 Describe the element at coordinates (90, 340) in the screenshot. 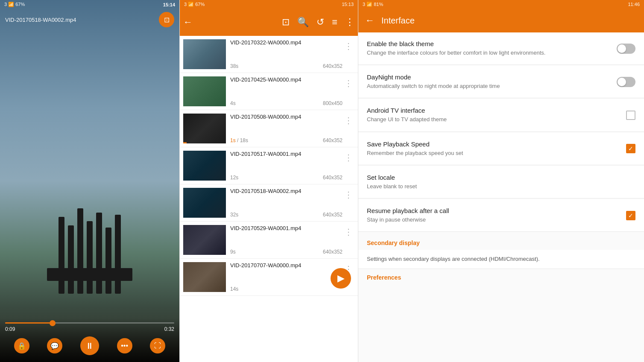

I see `video-controls: 0:09 0:32 🔒 💬 ⏸ ••• ⛶` at that location.